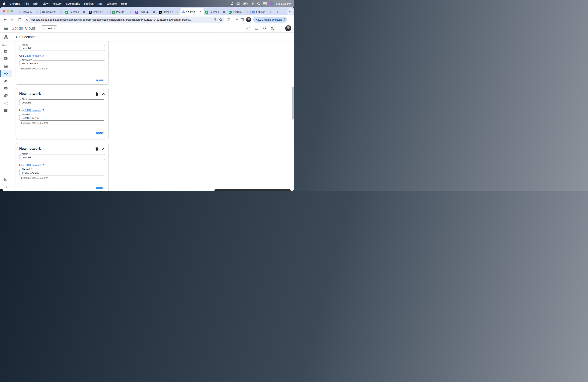 The image size is (588, 382). What do you see at coordinates (288, 28) in the screenshot?
I see `account-avatar` at bounding box center [288, 28].